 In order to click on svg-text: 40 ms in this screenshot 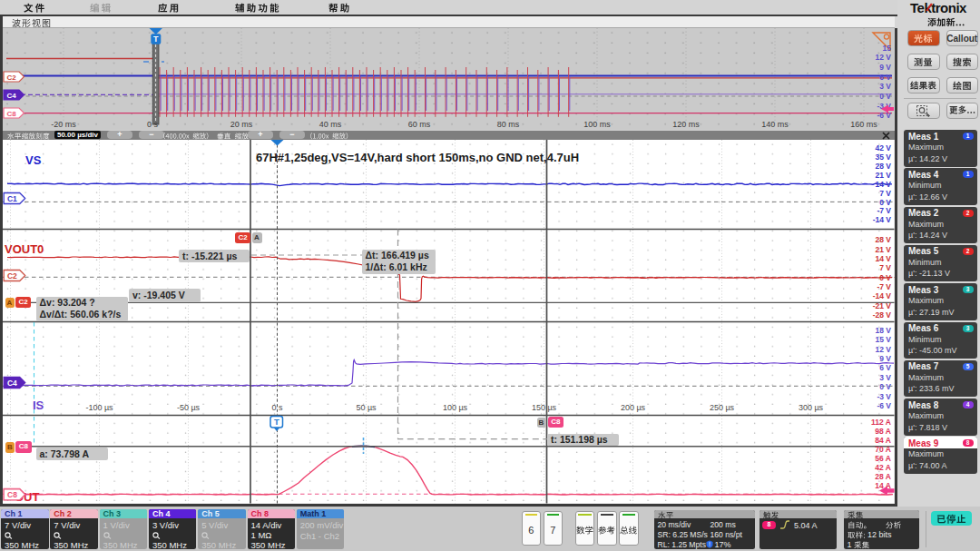, I will do `click(330, 124)`.